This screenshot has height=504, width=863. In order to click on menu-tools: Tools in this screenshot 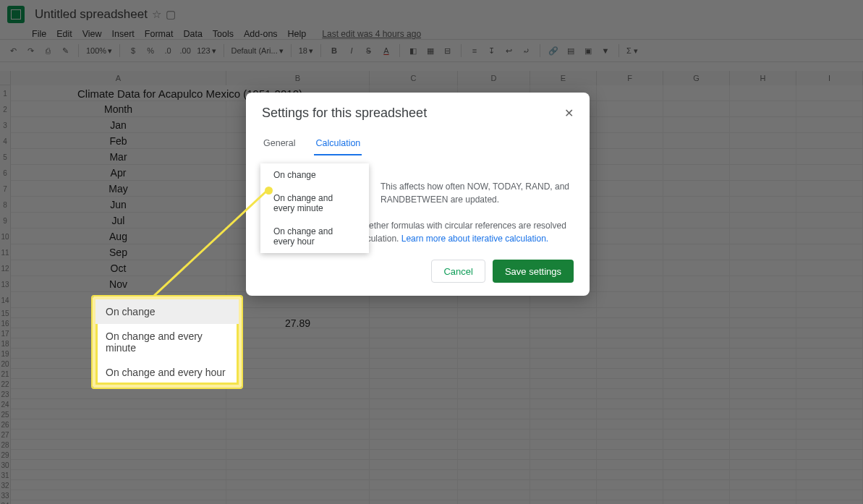, I will do `click(223, 34)`.